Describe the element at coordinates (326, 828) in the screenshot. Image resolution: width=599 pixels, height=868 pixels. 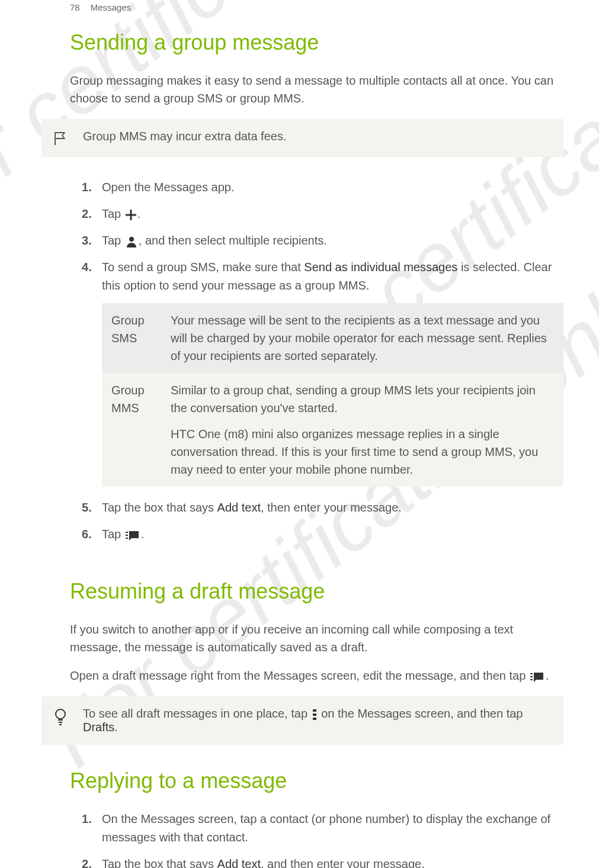
I see `step-text: On the Messages screen, tap a contact (o…` at that location.